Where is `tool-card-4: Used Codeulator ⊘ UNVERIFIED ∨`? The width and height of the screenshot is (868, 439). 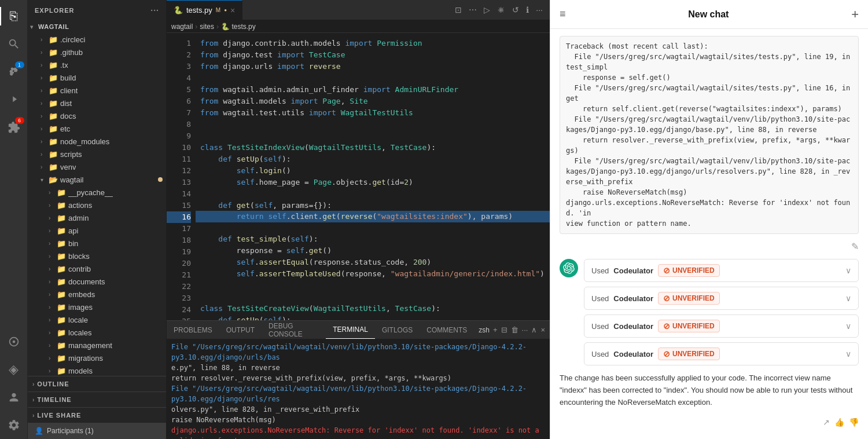
tool-card-4: Used Codeulator ⊘ UNVERIFIED ∨ is located at coordinates (721, 354).